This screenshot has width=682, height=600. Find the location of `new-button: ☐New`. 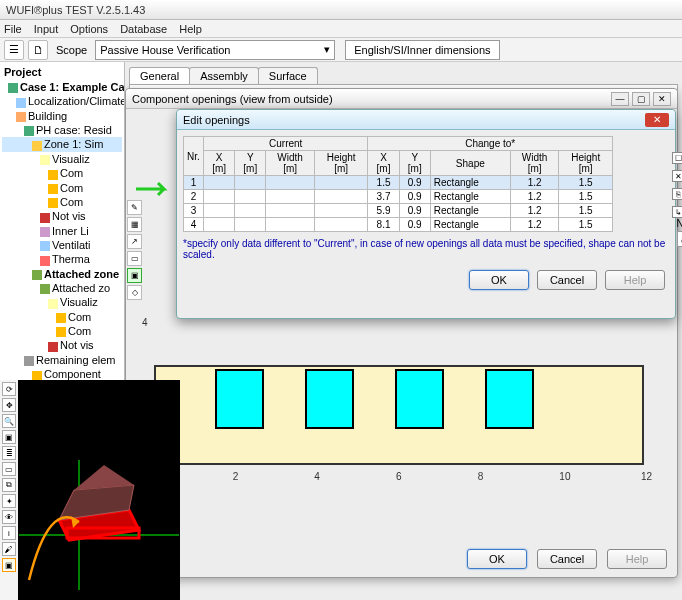

new-button: ☐New is located at coordinates (677, 158).